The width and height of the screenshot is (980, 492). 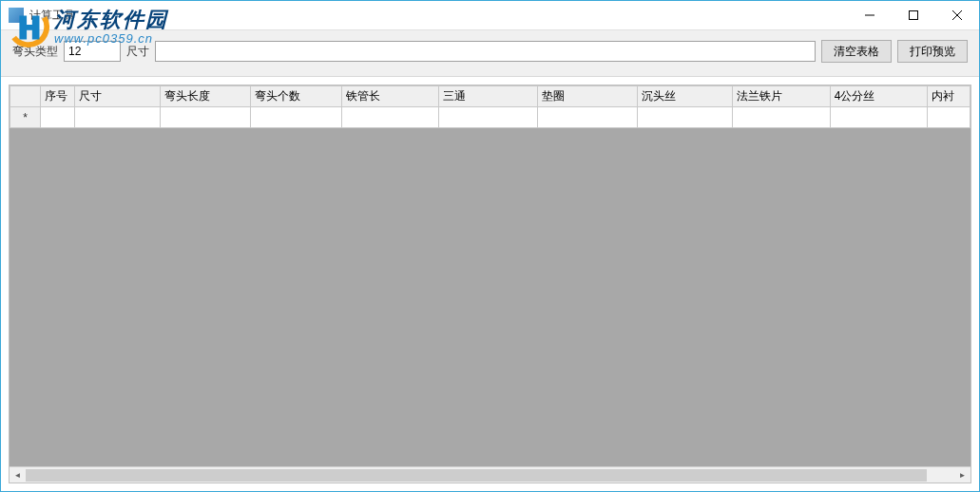 I want to click on horizontal-scrollbar: ◄ ►, so click(x=490, y=475).